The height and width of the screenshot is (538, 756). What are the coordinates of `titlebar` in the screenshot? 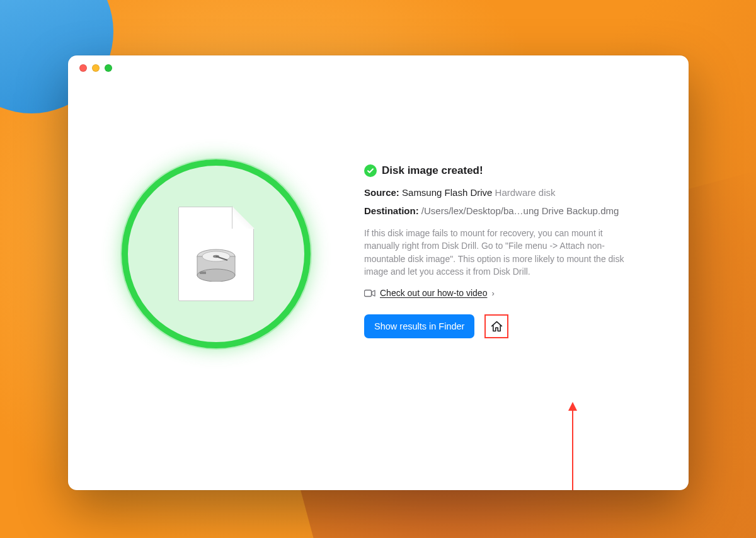 It's located at (378, 68).